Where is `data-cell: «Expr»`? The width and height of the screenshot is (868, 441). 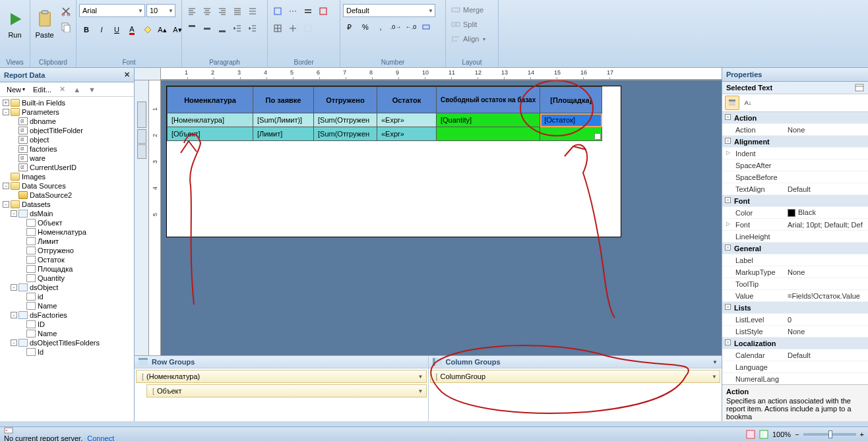 data-cell: «Expr» is located at coordinates (407, 134).